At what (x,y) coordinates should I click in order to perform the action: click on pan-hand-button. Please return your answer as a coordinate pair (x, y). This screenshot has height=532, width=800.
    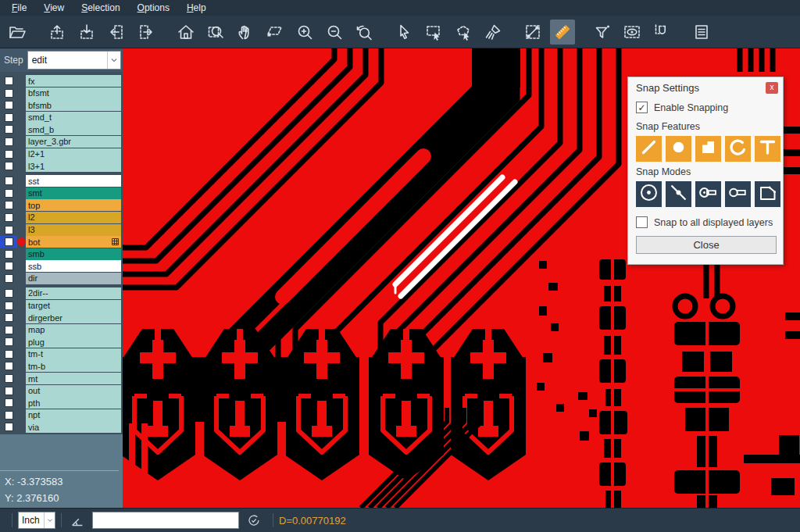
    Looking at the image, I should click on (245, 32).